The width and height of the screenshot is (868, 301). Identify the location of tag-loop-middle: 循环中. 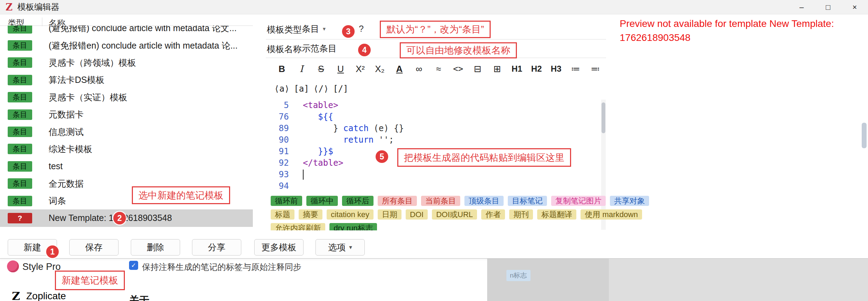
(322, 201).